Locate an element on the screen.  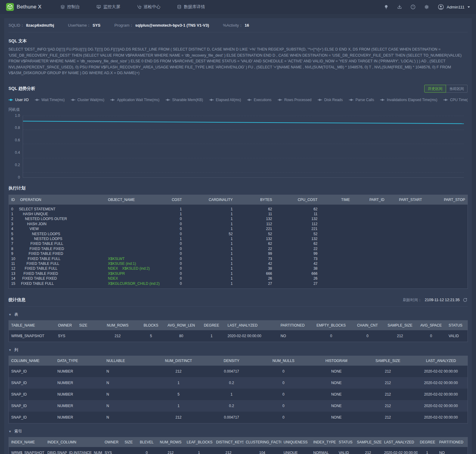
legend-item: User I/O is located at coordinates (19, 100).